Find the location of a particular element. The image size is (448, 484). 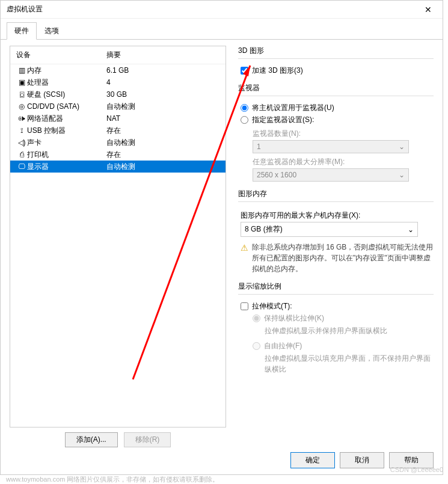

device-name: 硬盘 (SCSI) is located at coordinates (67, 95).